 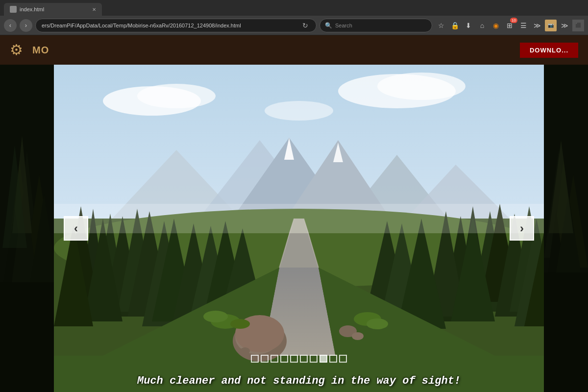 I want to click on tab-favicon, so click(x=13, y=9).